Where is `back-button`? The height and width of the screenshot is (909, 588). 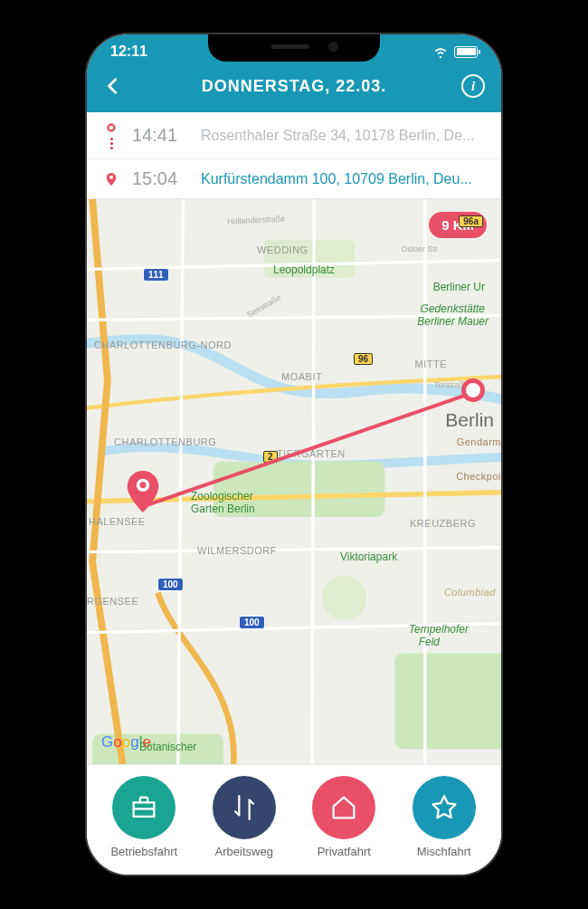
back-button is located at coordinates (113, 86).